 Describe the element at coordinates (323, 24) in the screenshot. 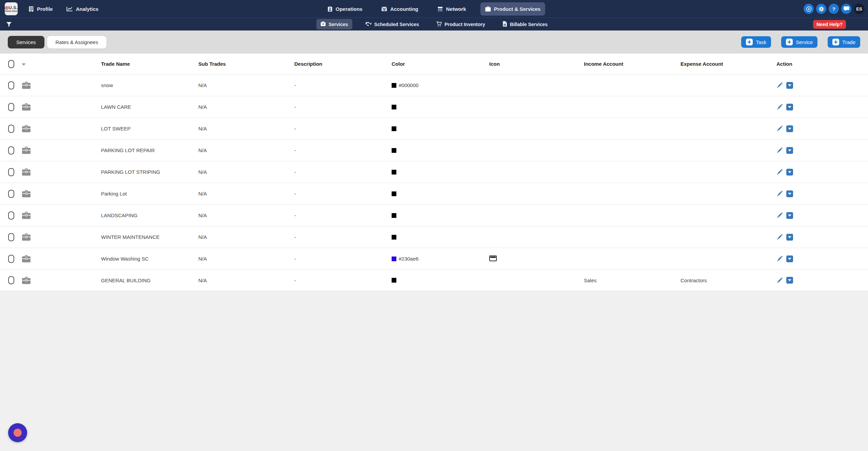

I see `service-bag-icon` at that location.